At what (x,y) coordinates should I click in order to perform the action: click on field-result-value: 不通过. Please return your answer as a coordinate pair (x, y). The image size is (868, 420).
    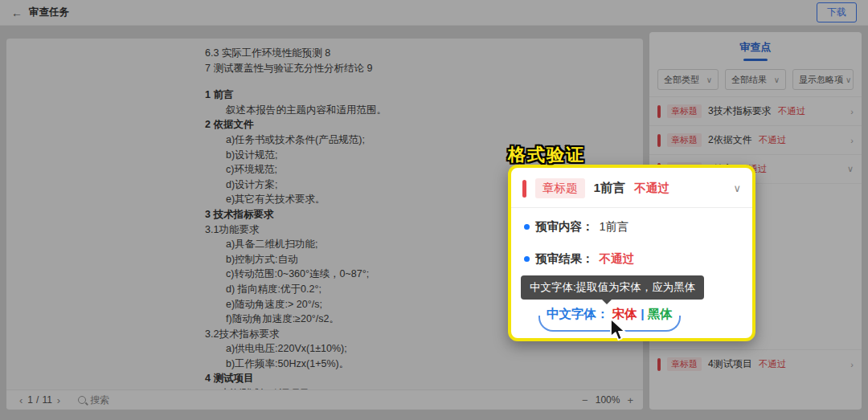
    Looking at the image, I should click on (617, 259).